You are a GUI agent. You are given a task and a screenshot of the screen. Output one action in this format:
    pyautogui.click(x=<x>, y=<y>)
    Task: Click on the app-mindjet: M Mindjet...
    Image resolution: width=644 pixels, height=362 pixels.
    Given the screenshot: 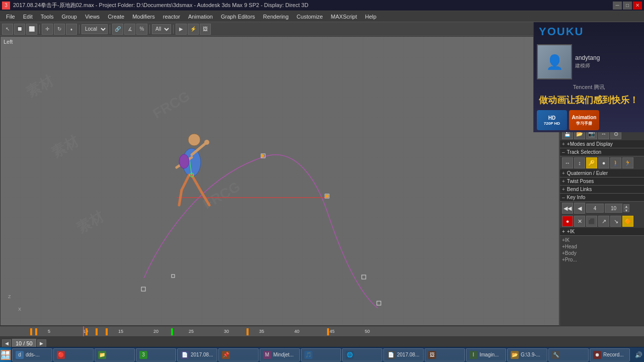 What is the action you would take?
    pyautogui.click(x=280, y=355)
    